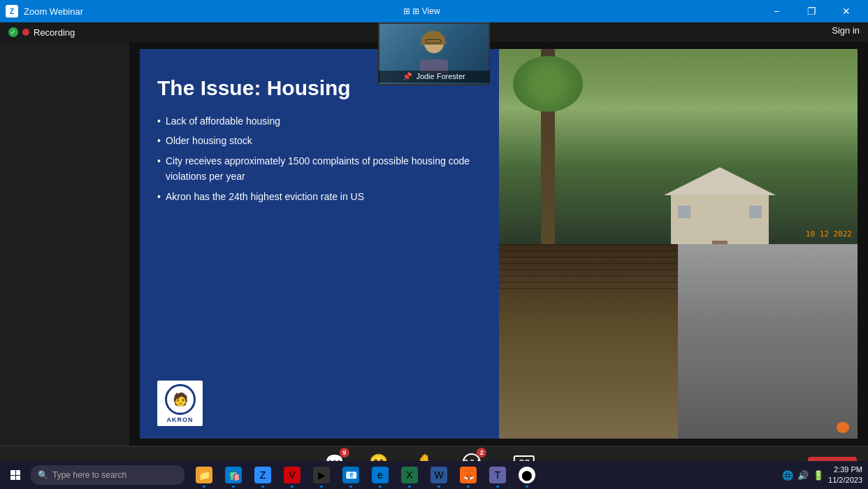 The image size is (868, 489). I want to click on presenter-video-panel: 📌 Jodie Forester, so click(434, 54).